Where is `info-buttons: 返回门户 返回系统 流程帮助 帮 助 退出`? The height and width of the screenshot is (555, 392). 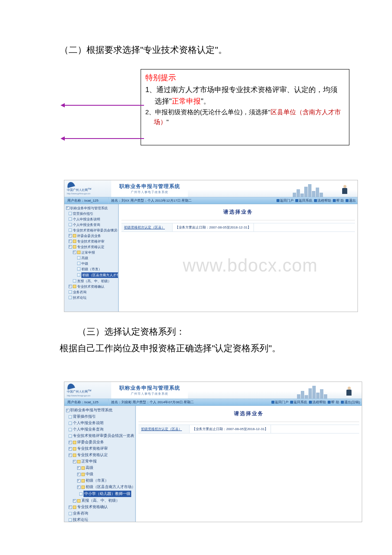
info-buttons: 返回门户 返回系统 流程帮助 帮 助 退出 is located at coordinates (316, 200).